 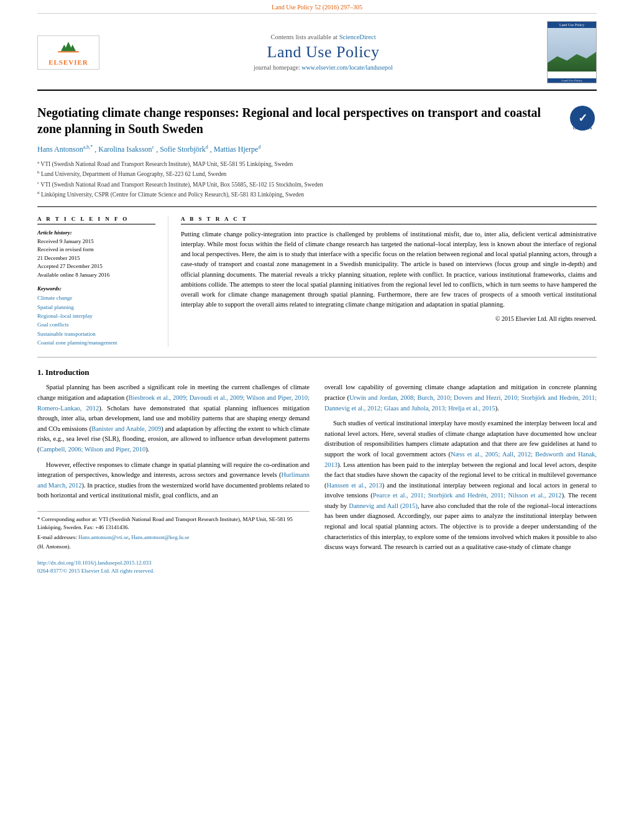 What do you see at coordinates (96, 320) in the screenshot?
I see `keyword-climate: Climate changeSpatial planningRegional–l…` at bounding box center [96, 320].